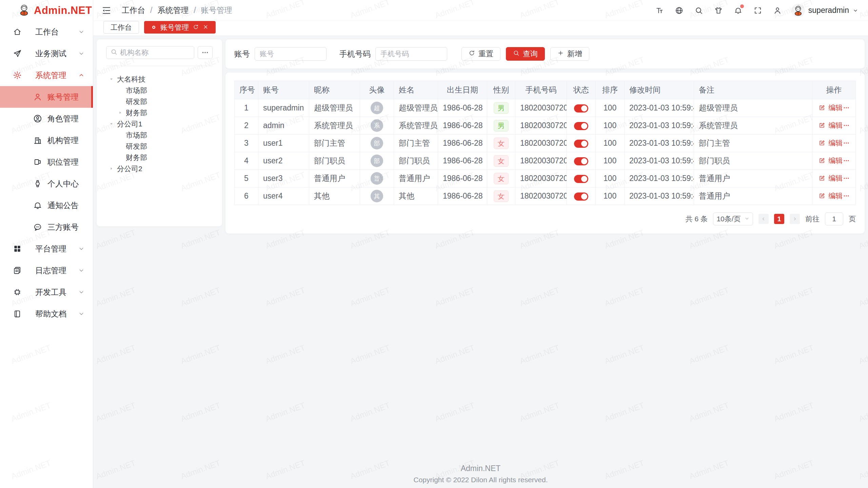 Image resolution: width=868 pixels, height=488 pixels. I want to click on tree-node-5: 市场部, so click(159, 135).